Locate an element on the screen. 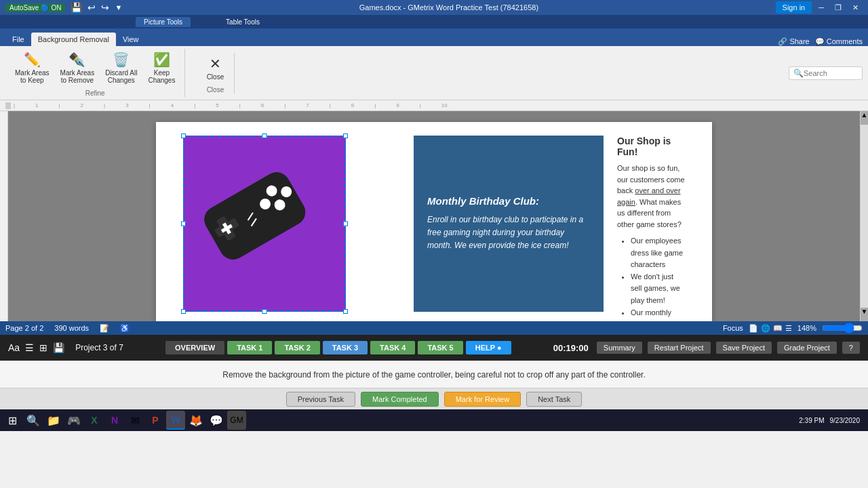 The width and height of the screenshot is (868, 488). gmetrix-icons: Aa ☰ ⊞ 💾 is located at coordinates (37, 348).